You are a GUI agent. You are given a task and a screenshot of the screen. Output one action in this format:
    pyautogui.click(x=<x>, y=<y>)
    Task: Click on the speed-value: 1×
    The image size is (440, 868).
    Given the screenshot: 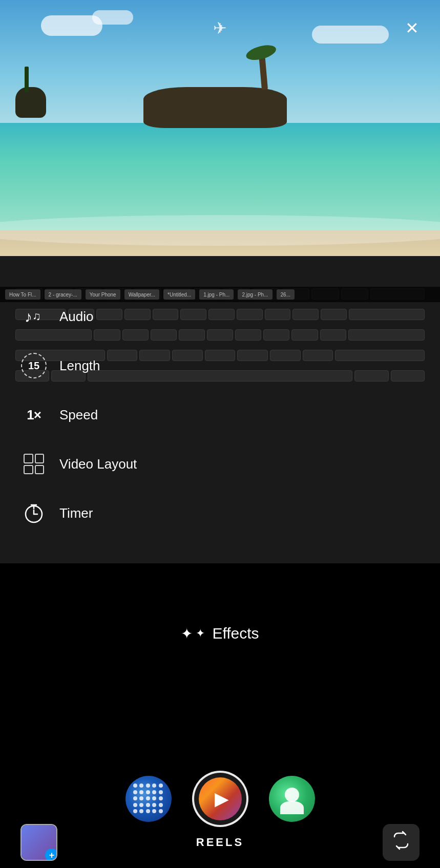 What is the action you would take?
    pyautogui.click(x=34, y=415)
    